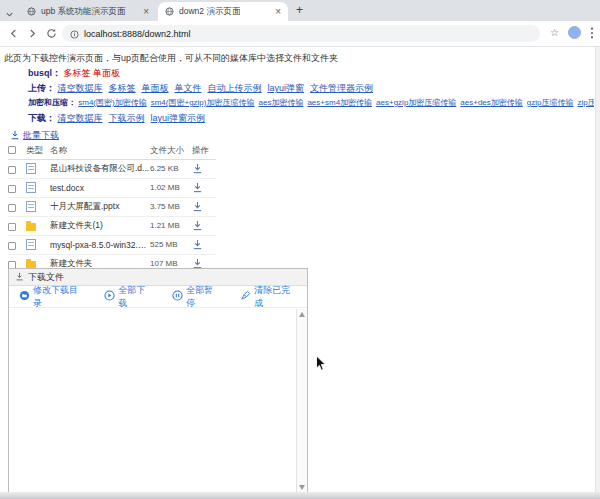 This screenshot has height=499, width=600. Describe the element at coordinates (178, 118) in the screenshot. I see `download-link: layui弹窗示例` at that location.